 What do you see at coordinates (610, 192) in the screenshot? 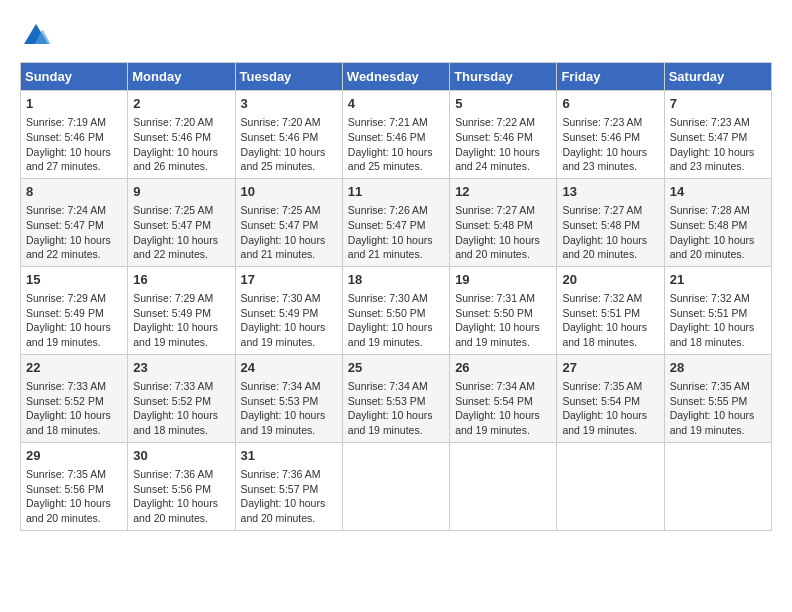
I see `day-number: 13` at bounding box center [610, 192].